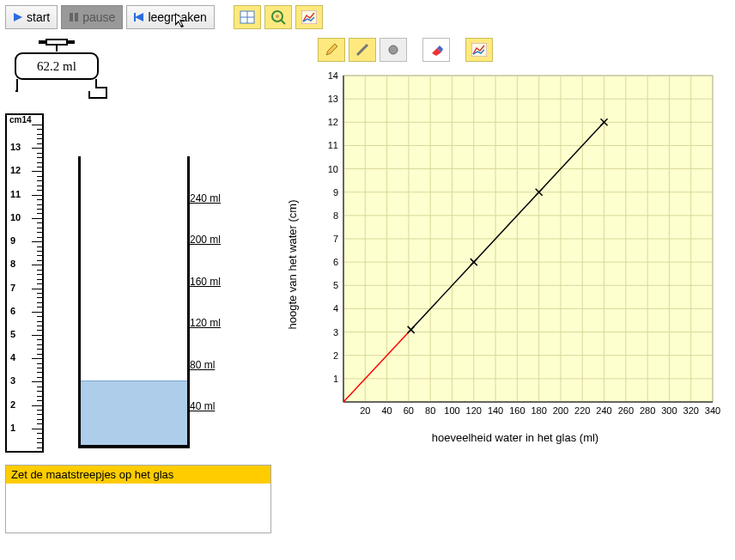 Image resolution: width=735 pixels, height=560 pixels. What do you see at coordinates (386, 411) in the screenshot?
I see `chart-xtick: 40` at bounding box center [386, 411].